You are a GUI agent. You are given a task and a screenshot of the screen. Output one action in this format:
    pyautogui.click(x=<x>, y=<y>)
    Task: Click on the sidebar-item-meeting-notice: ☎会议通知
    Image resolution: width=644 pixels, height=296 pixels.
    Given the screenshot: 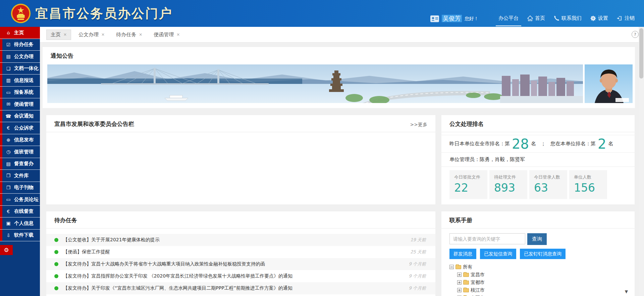 What is the action you would take?
    pyautogui.click(x=20, y=116)
    